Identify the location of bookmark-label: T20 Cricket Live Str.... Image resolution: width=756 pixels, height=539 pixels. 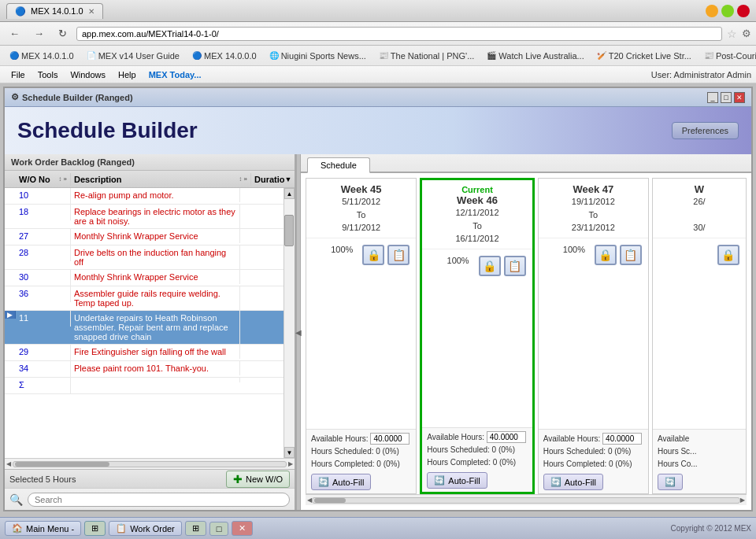
(650, 56).